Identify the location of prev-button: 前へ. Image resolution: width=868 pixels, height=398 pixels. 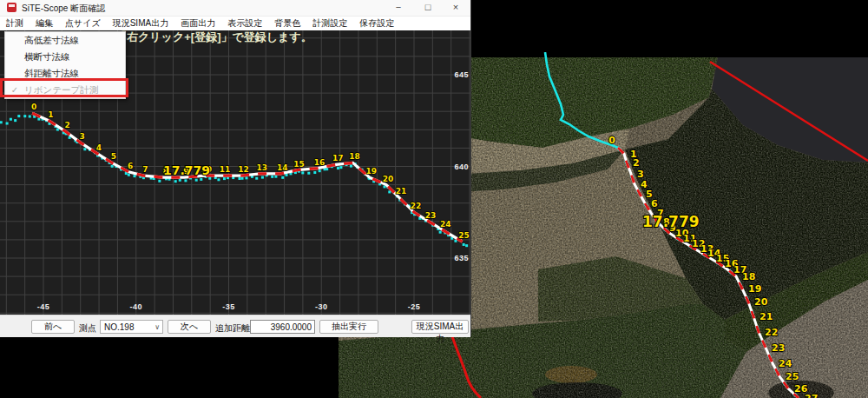
(53, 327).